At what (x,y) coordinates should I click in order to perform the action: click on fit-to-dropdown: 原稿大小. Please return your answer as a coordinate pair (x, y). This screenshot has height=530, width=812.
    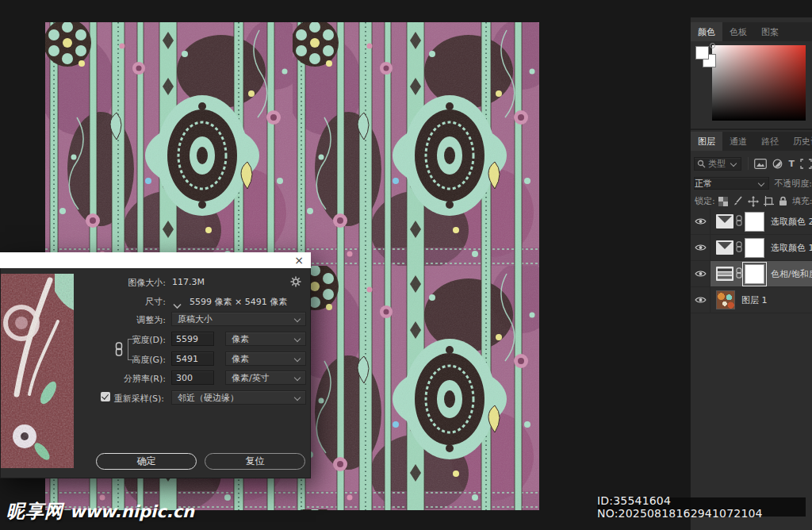
    Looking at the image, I should click on (239, 319).